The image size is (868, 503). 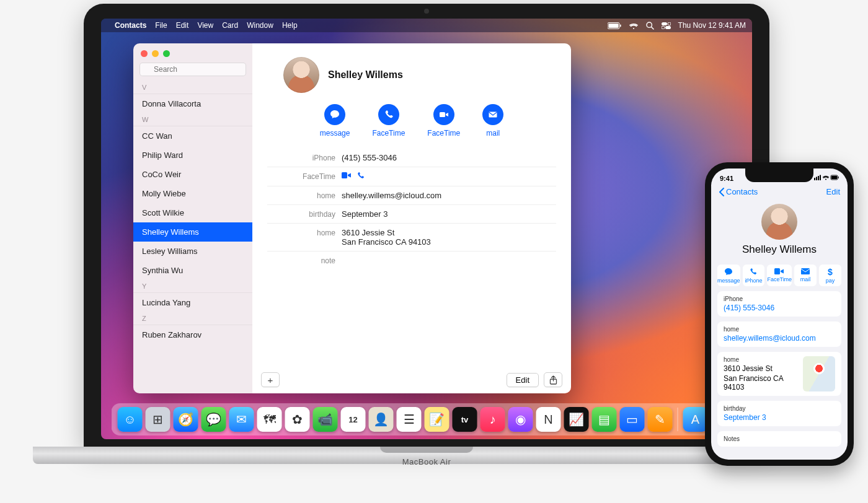 I want to click on field-birthday: birthday September 3, so click(x=412, y=214).